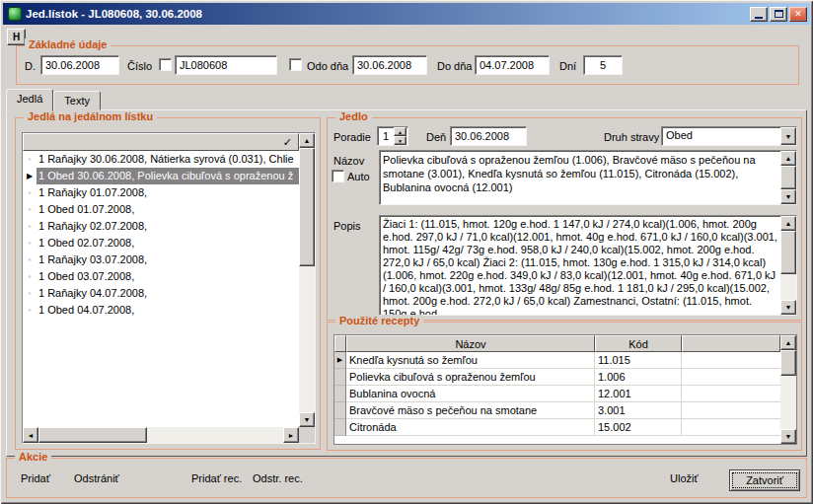  Describe the element at coordinates (353, 116) in the screenshot. I see `meal-detail-group-label: Jedlo` at that location.